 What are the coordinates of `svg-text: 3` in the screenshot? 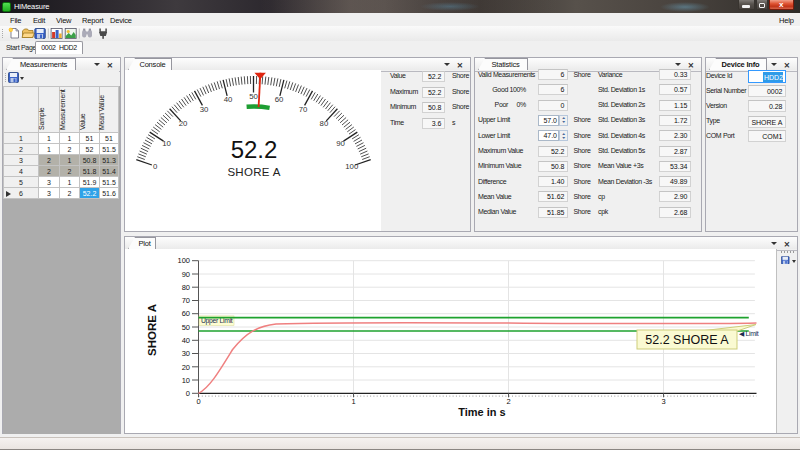 It's located at (663, 402).